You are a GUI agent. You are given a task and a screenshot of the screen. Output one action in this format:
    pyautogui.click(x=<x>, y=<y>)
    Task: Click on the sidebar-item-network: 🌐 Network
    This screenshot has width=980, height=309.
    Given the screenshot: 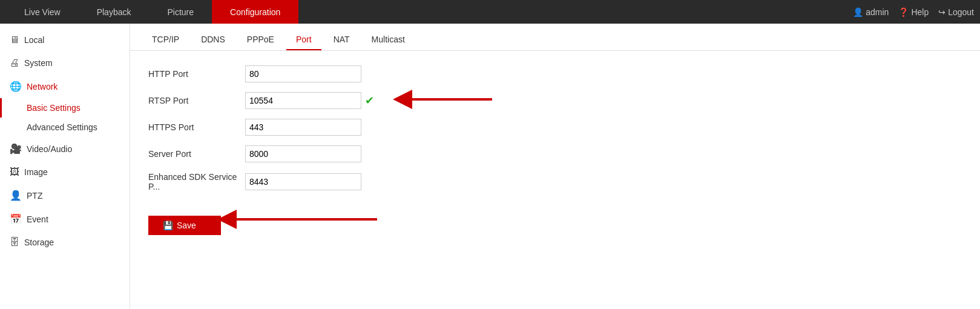 What is the action you would take?
    pyautogui.click(x=65, y=86)
    